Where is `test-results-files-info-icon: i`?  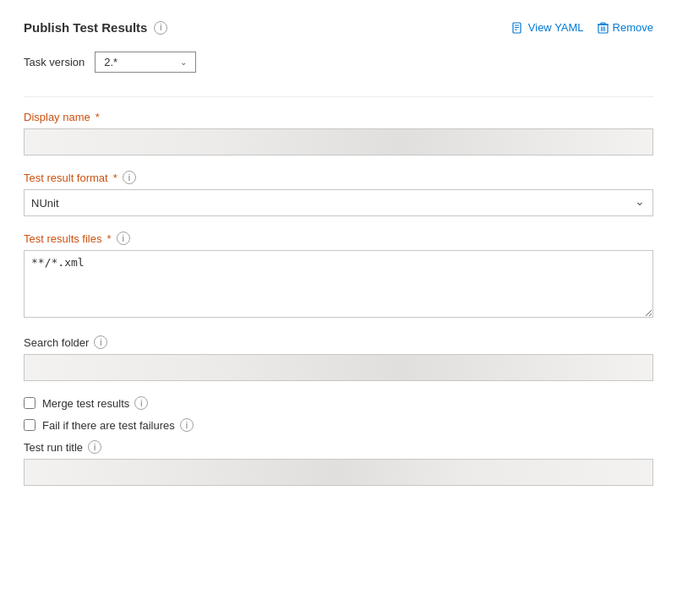 test-results-files-info-icon: i is located at coordinates (123, 238).